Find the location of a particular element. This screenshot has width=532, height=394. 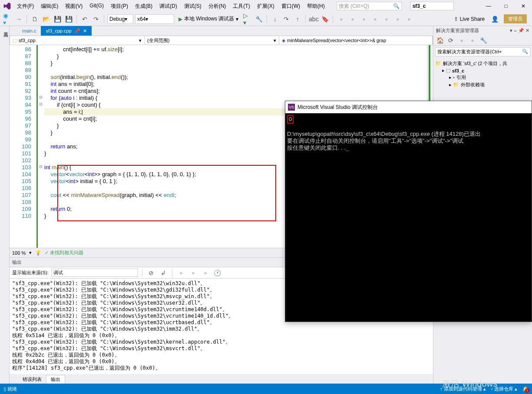

out-b3-icon: ▫ is located at coordinates (205, 273).